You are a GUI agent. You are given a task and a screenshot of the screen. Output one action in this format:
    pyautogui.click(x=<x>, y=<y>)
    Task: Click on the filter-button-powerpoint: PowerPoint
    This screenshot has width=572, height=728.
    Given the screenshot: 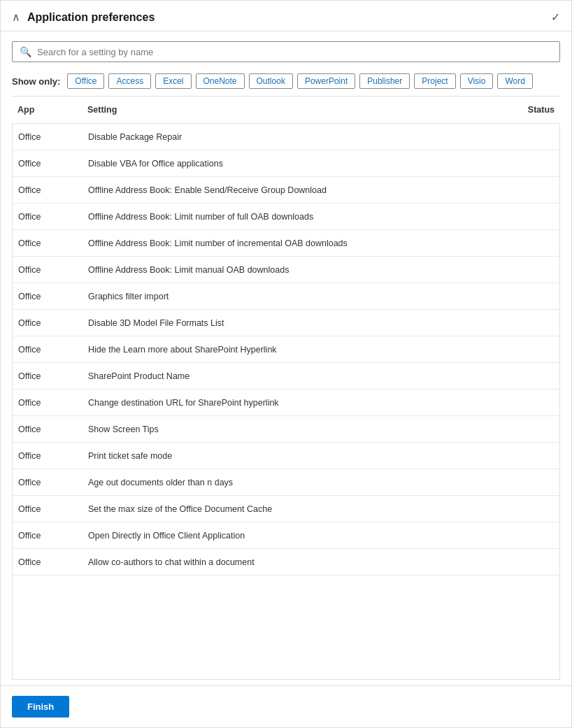 What is the action you would take?
    pyautogui.click(x=326, y=81)
    